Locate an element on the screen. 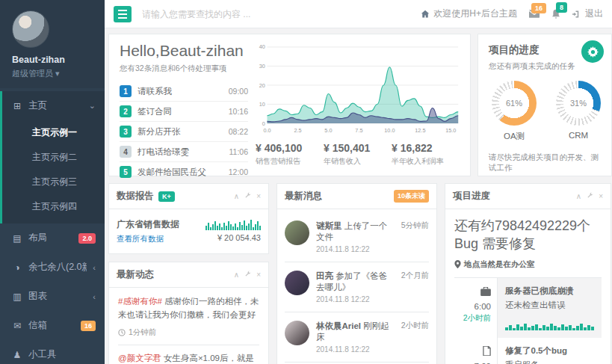  message-count-badge: 16 is located at coordinates (539, 8).